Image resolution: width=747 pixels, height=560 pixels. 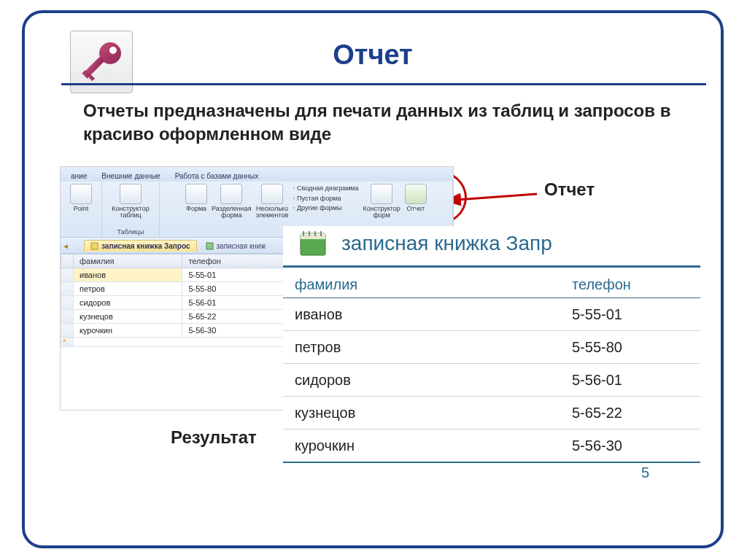 What do you see at coordinates (492, 413) in the screenshot?
I see `report-row: кузнецов5-65-22` at bounding box center [492, 413].